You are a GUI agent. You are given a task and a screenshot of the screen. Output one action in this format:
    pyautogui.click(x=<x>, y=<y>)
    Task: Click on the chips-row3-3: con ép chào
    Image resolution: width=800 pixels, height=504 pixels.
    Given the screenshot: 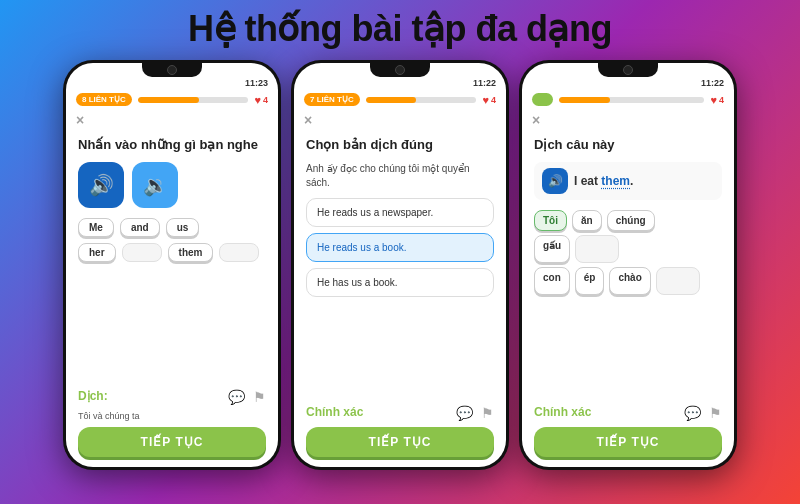 What is the action you would take?
    pyautogui.click(x=628, y=281)
    